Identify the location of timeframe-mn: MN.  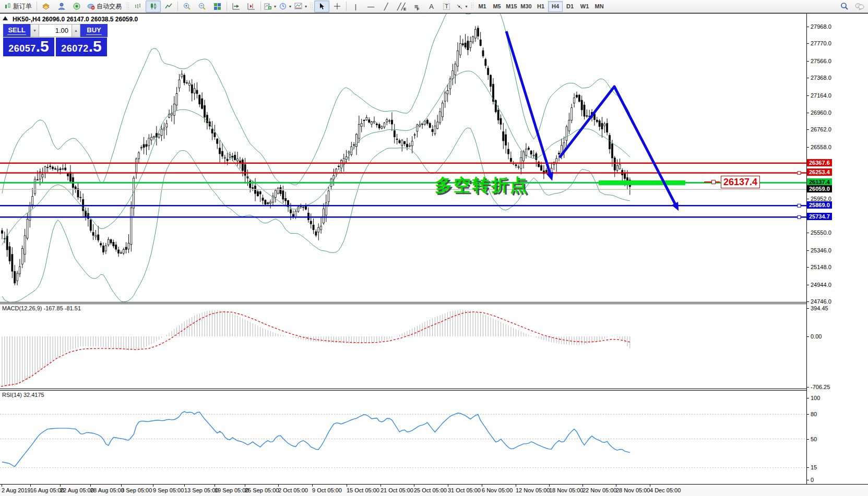
(599, 6).